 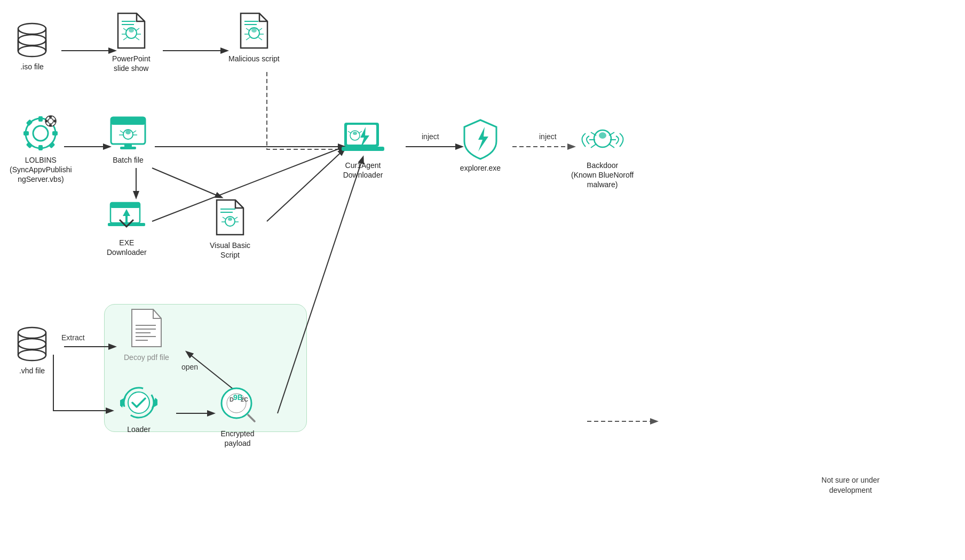 What do you see at coordinates (851, 485) in the screenshot?
I see `legend-label: Not sure or underdevelopment` at bounding box center [851, 485].